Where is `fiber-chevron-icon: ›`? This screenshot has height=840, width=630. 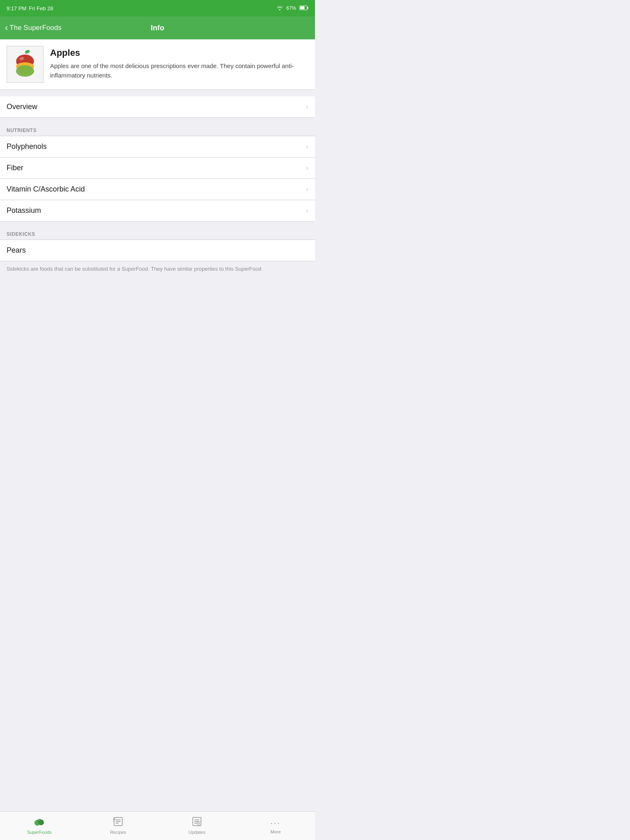
fiber-chevron-icon: › is located at coordinates (307, 168).